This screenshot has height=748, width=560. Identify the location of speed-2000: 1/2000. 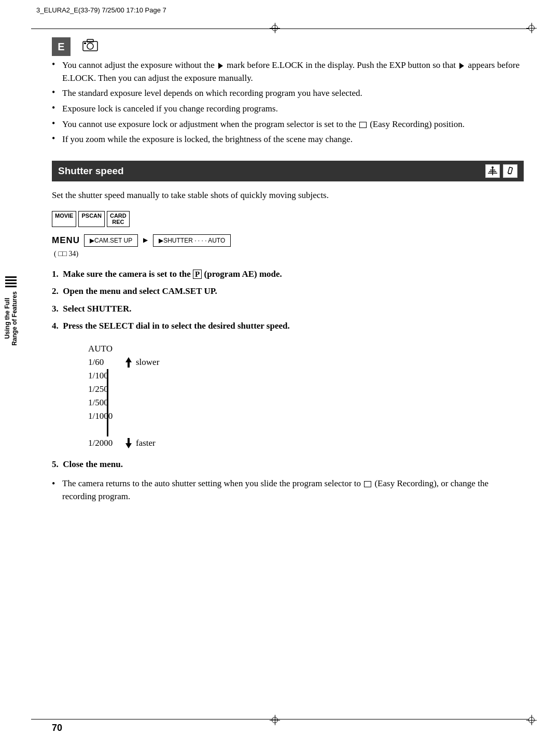
(106, 443).